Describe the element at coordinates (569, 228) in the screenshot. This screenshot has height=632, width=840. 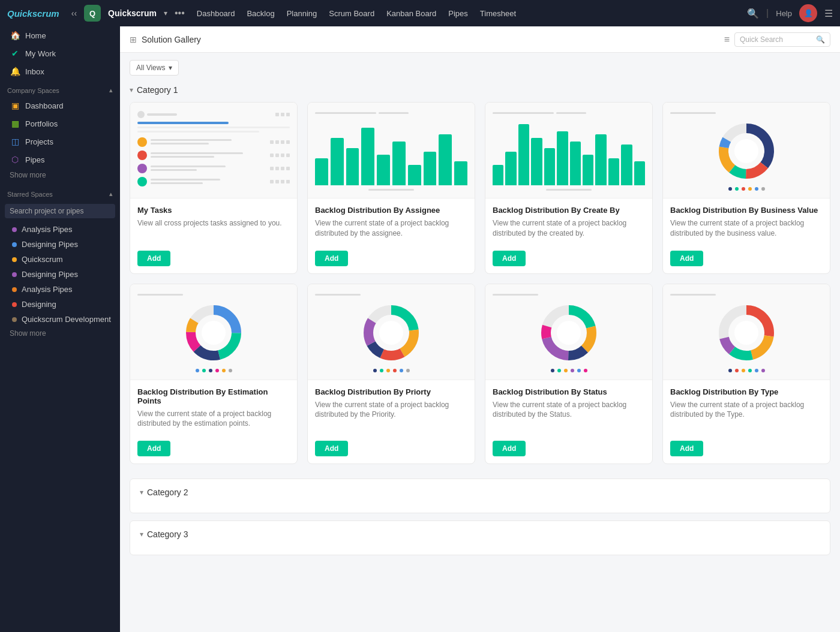
I see `card-backlog-createby-desc: View the current state of a project back…` at that location.